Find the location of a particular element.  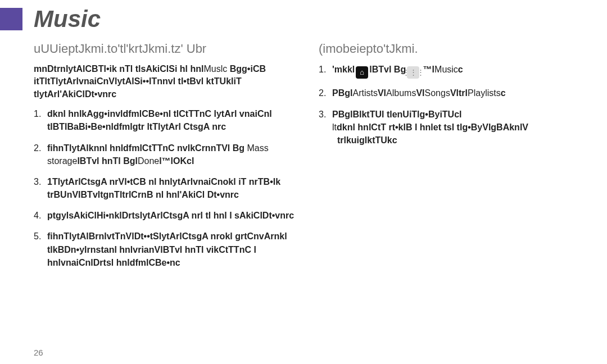

list-item: 1TlytArlCtsgA nrVl•tCB nl hnlytArlvnaiCn… is located at coordinates (166, 188).